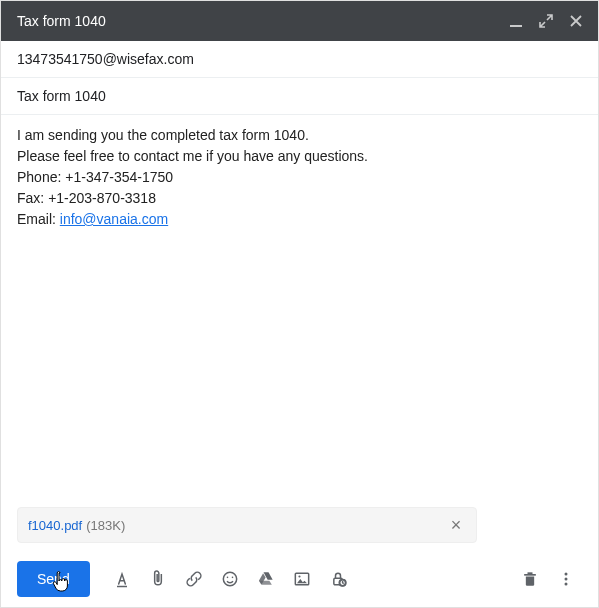 This screenshot has height=608, width=599. Describe the element at coordinates (576, 21) in the screenshot. I see `close-button` at that location.